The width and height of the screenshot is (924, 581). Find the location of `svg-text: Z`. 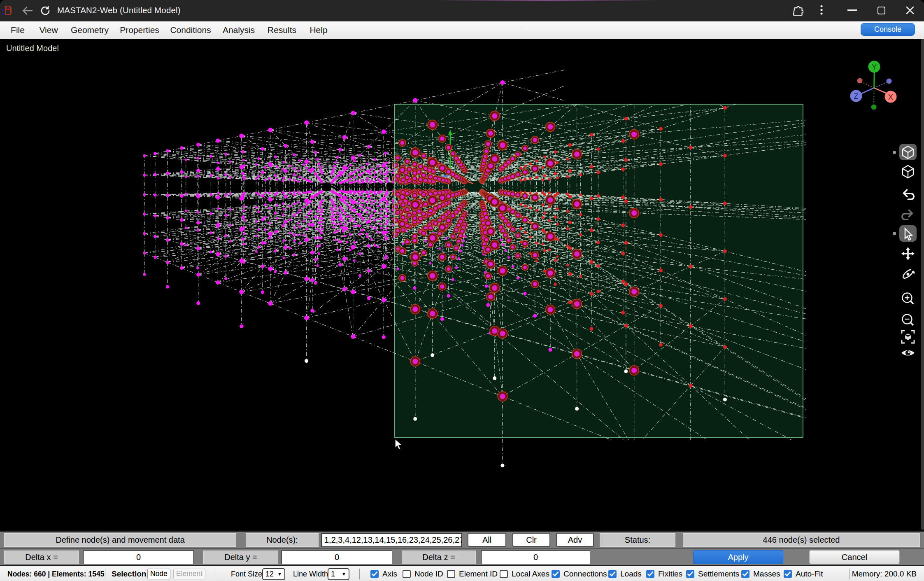

svg-text: Z is located at coordinates (856, 96).